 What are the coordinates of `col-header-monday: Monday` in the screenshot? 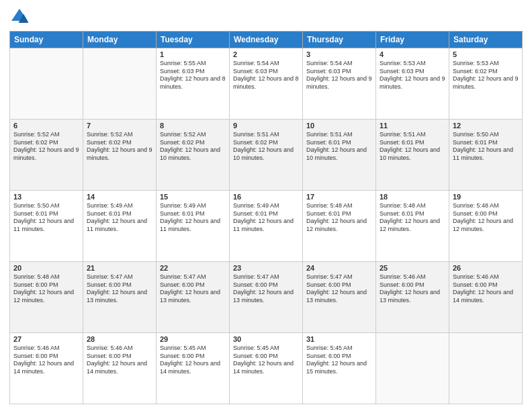 It's located at (120, 40).